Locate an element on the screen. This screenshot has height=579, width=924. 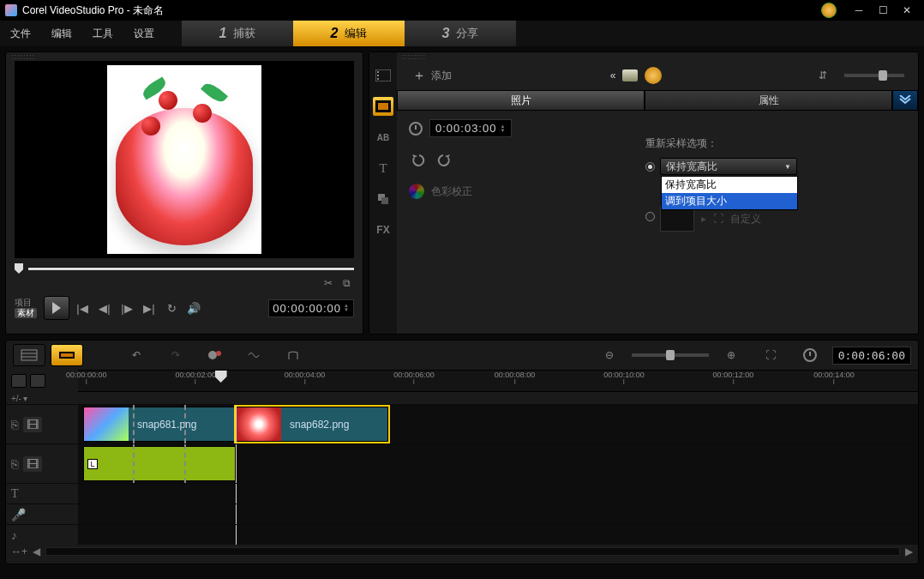
playhead-icon is located at coordinates (221, 377).